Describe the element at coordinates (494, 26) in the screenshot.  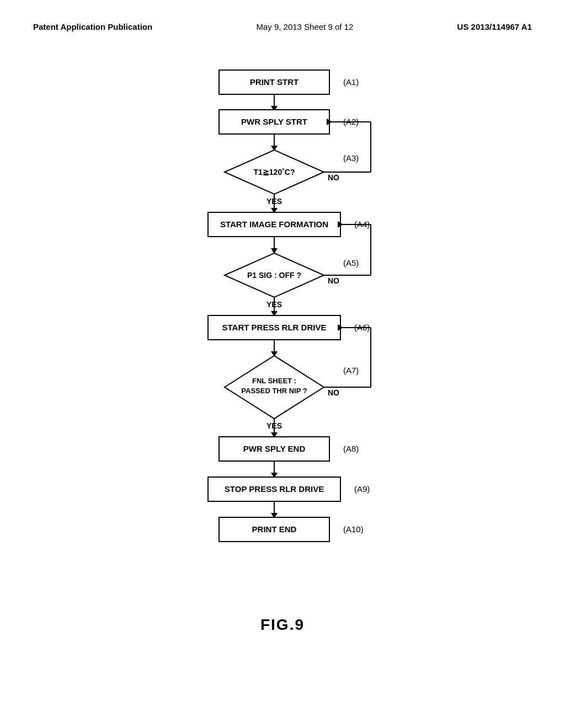
I see `header-right: US 2013/114967 A1` at that location.